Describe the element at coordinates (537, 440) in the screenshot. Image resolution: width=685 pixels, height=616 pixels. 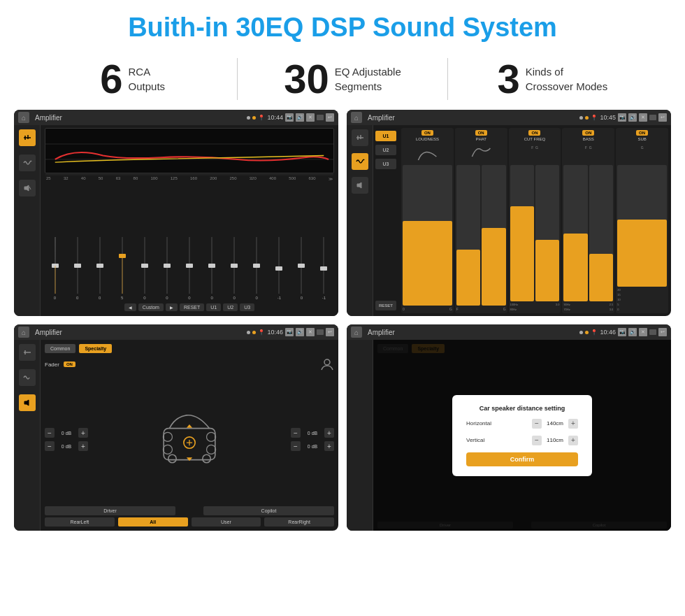
I see `dialog-vertical-minus: −` at that location.